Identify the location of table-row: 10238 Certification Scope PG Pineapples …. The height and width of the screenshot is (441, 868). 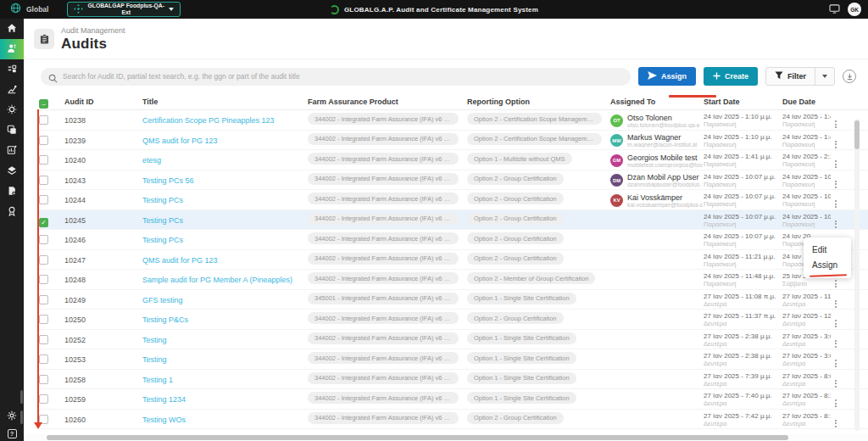
(453, 120).